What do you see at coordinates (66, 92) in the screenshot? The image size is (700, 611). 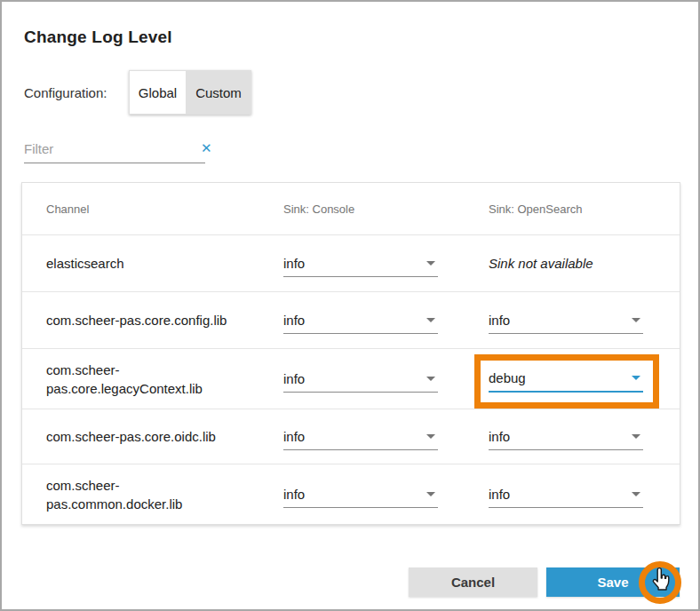 I see `configuration-label: Configuration:` at bounding box center [66, 92].